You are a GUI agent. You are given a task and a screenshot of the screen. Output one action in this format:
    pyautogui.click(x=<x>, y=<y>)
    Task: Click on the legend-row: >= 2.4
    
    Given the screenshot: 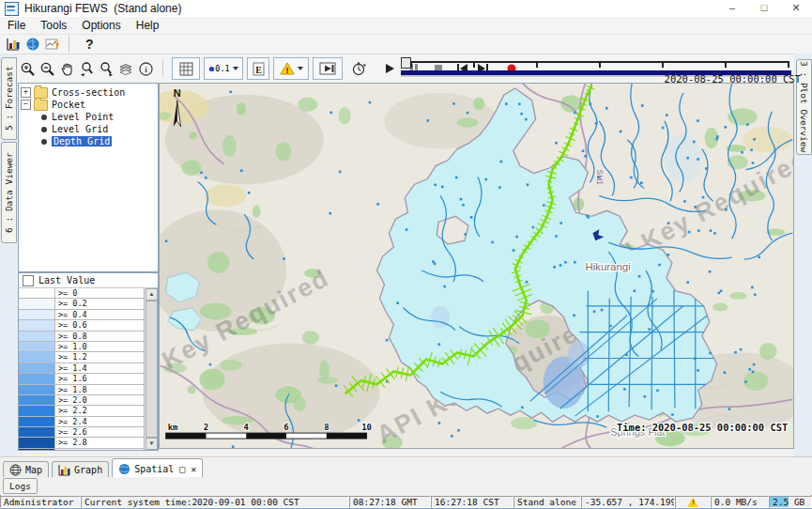 What is the action you would take?
    pyautogui.click(x=82, y=423)
    